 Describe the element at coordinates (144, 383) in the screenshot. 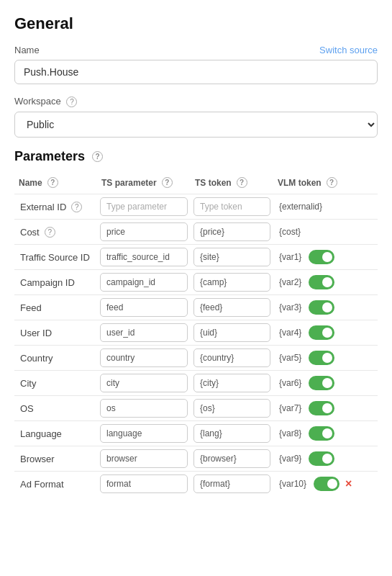

I see `ts-param-input-city` at that location.